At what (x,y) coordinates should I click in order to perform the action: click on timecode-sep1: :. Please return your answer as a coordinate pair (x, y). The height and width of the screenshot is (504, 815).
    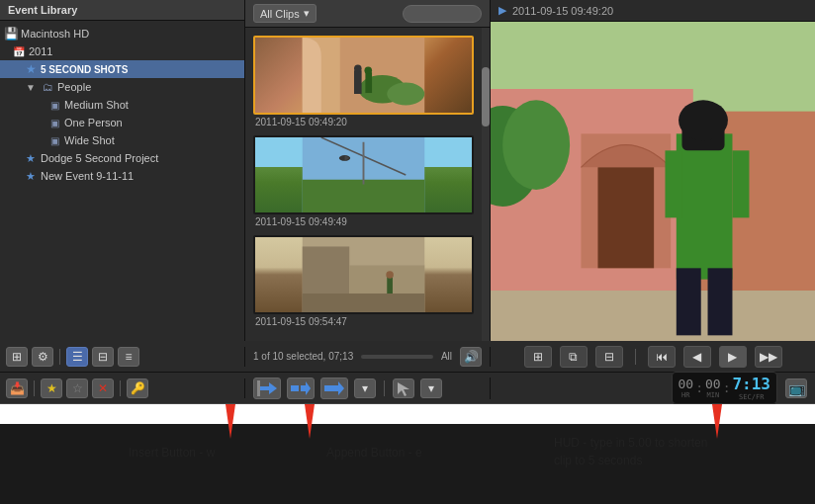
    Looking at the image, I should click on (699, 387).